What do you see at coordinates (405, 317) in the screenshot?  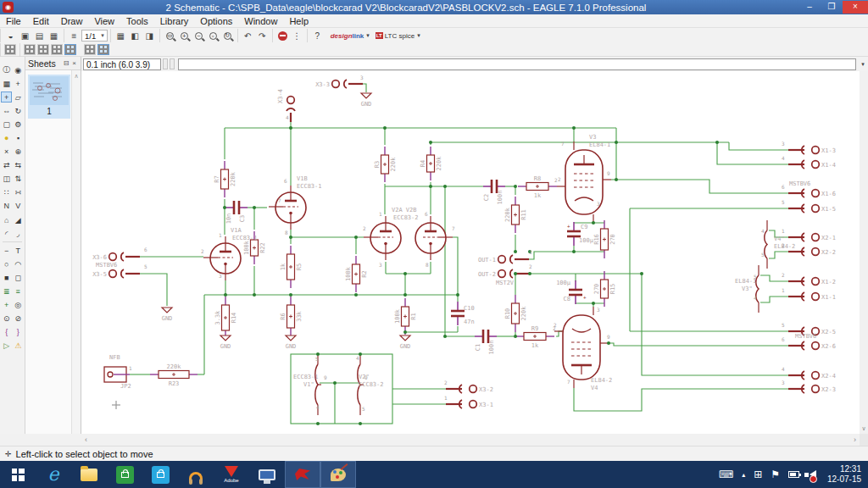 I see `resistor-R1: 100kR1` at bounding box center [405, 317].